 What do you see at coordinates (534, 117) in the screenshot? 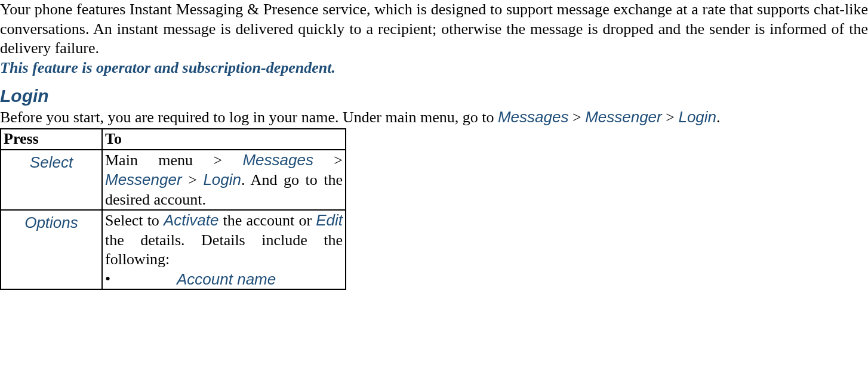
I see `nav-path-messages: Messages` at bounding box center [534, 117].